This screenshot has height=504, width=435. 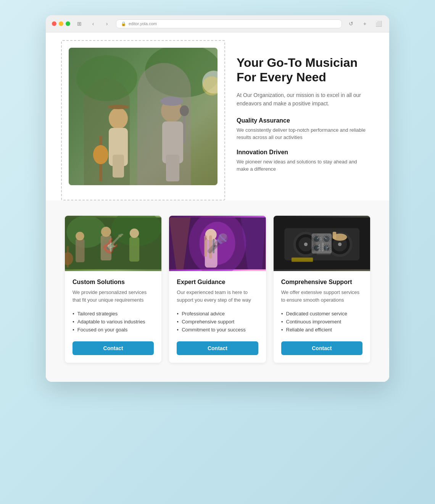 I want to click on browser-chrome: ⊞ ‹ › 🔒 editor.yola.com ↺ + ⬜, so click(x=218, y=24).